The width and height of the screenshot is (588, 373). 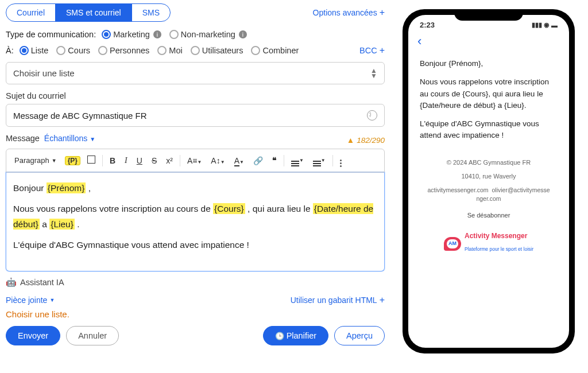 I want to click on radio-liste-label: Liste, so click(x=40, y=50).